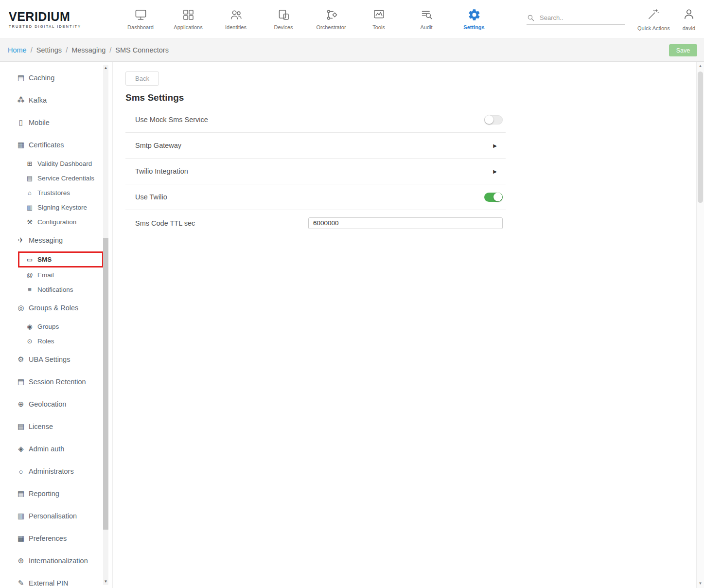  Describe the element at coordinates (56, 289) in the screenshot. I see `sidebar-item-notifications: ≡Notifications` at that location.